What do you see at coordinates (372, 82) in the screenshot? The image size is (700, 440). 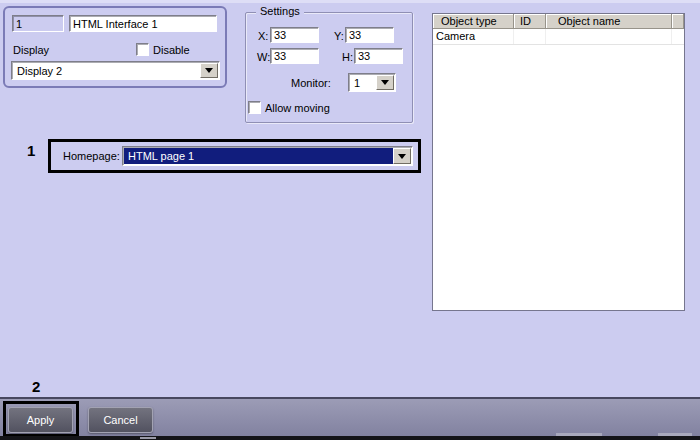 I see `monitor-select: 1` at bounding box center [372, 82].